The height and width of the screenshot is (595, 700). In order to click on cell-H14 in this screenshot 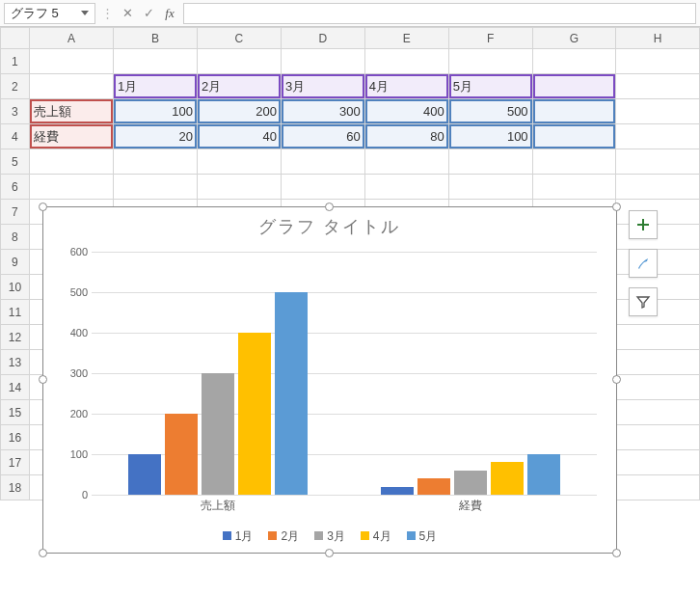, I will do `click(658, 388)`.